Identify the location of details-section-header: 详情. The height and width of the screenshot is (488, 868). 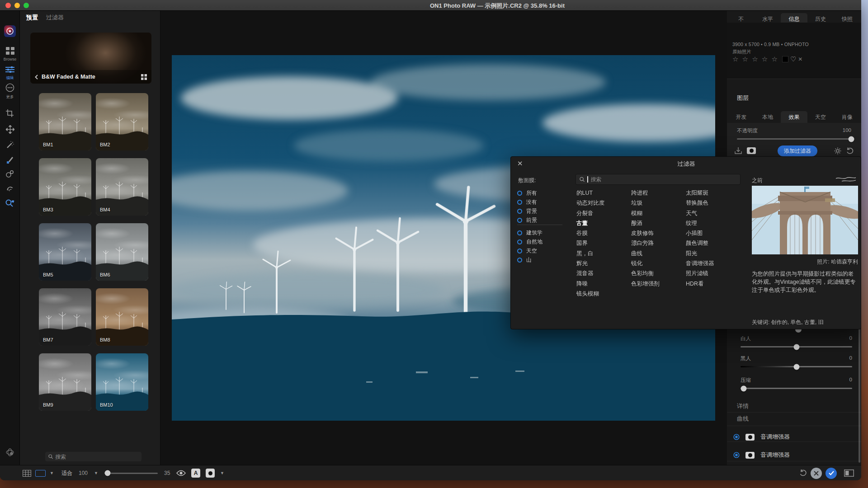
(743, 406).